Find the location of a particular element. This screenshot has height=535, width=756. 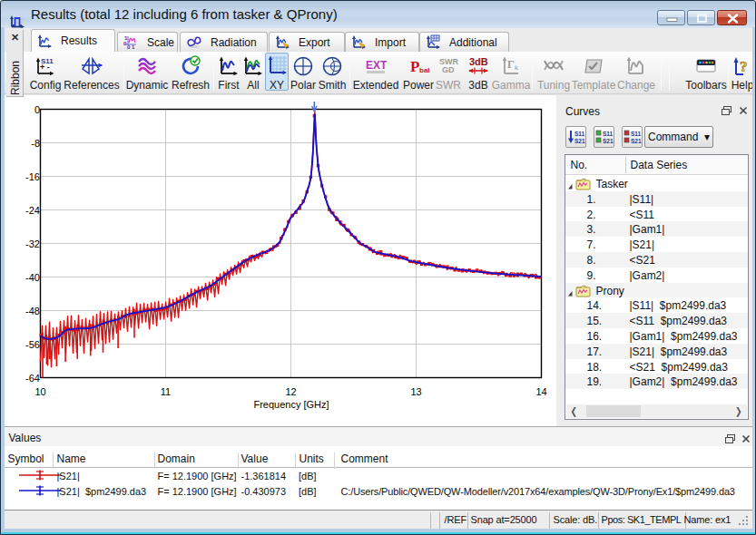

svg-text: 0 is located at coordinates (36, 110).